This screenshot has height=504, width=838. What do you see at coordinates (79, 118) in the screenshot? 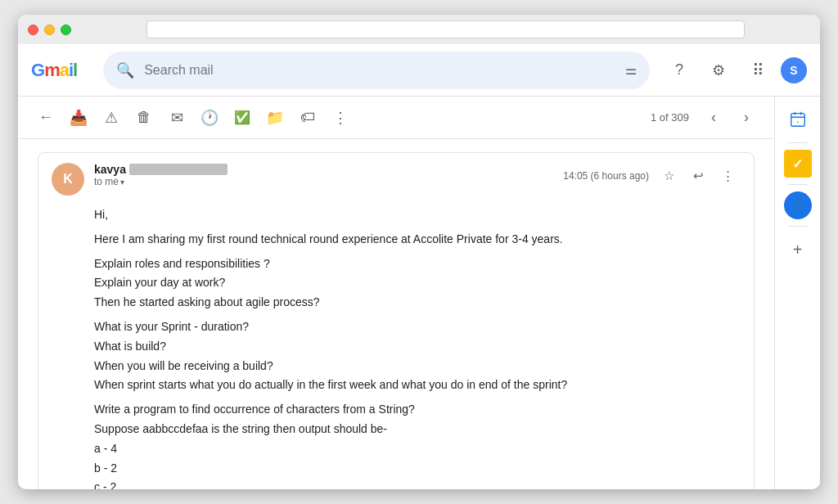
I see `archive-icon: 📥` at bounding box center [79, 118].